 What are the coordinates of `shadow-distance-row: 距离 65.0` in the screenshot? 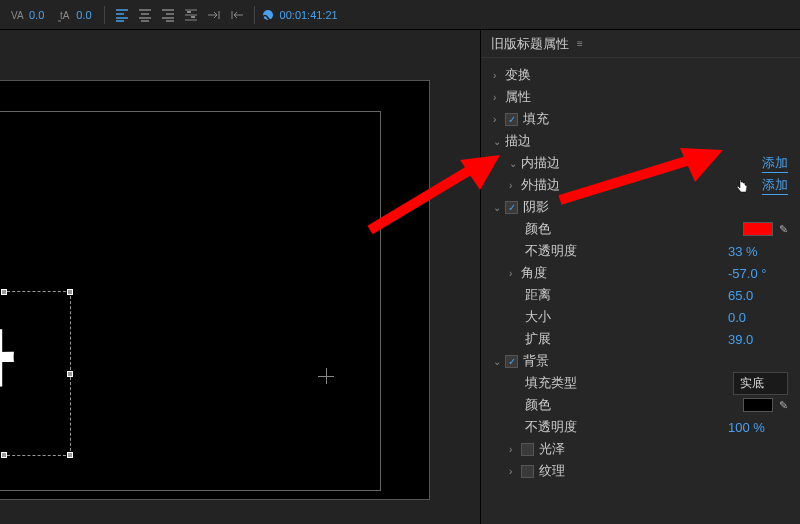 It's located at (640, 295).